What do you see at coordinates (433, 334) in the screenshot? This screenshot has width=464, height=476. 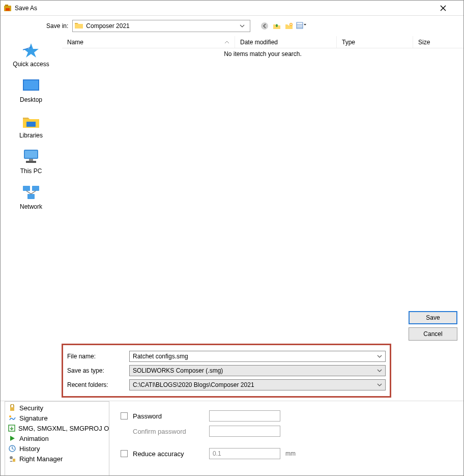 I see `cancel-button: Cancel` at bounding box center [433, 334].